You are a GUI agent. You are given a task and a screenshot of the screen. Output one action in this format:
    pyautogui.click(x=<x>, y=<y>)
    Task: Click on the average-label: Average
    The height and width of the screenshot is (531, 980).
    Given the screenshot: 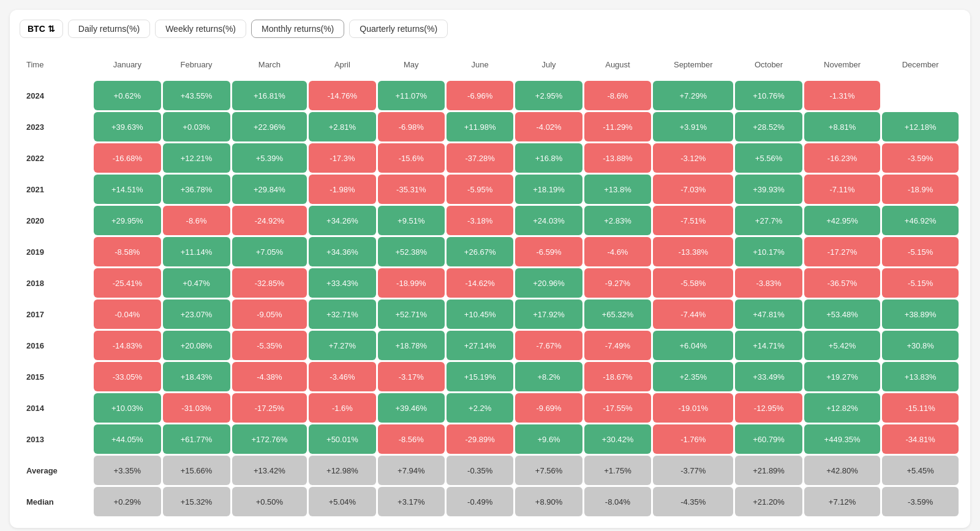 What is the action you would take?
    pyautogui.click(x=56, y=470)
    